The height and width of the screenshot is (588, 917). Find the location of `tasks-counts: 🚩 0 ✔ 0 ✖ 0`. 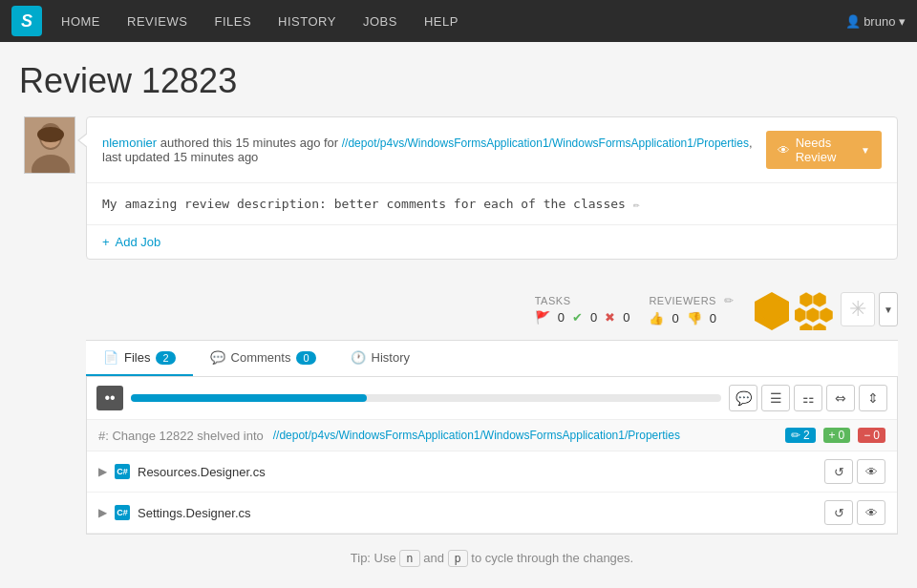

tasks-counts: 🚩 0 ✔ 0 ✖ 0 is located at coordinates (583, 317).